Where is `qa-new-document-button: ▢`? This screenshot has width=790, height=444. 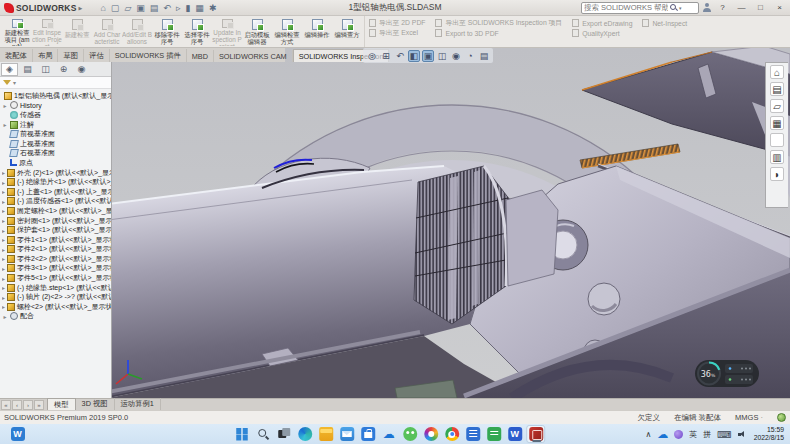
qa-new-document-button: ▢ is located at coordinates (116, 8).